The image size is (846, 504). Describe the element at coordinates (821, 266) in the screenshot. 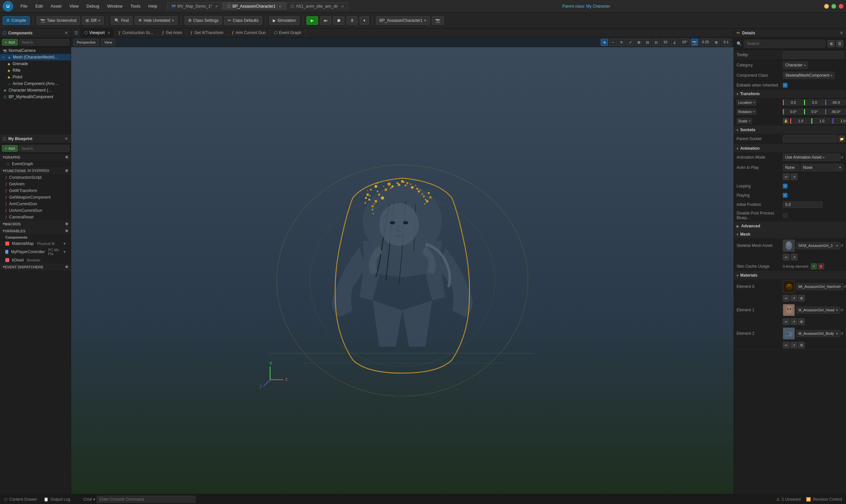

I see `skin-cache-del-btn: 🗑` at that location.